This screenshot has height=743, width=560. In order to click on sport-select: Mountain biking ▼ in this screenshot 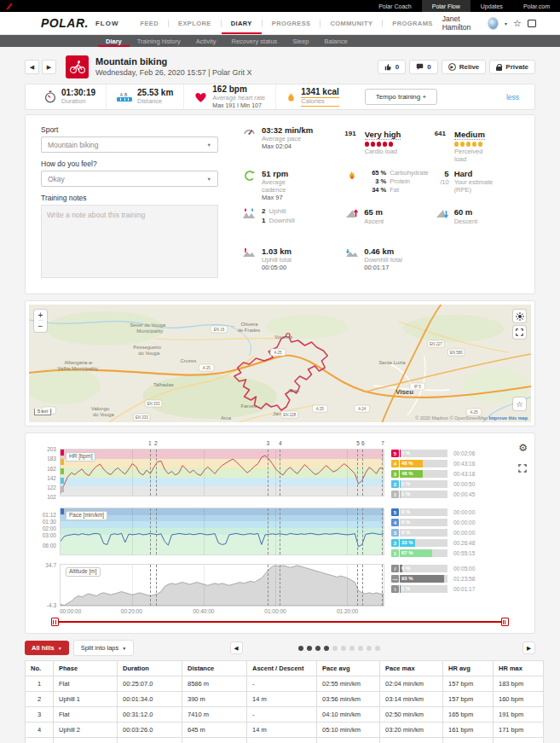, I will do `click(130, 145)`.